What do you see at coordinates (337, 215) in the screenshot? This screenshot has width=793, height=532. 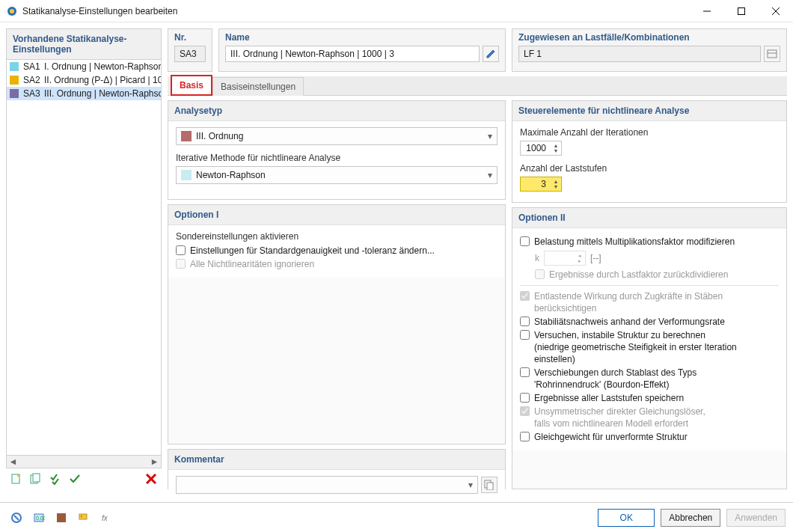 I see `options1-header: Optionen I` at bounding box center [337, 215].